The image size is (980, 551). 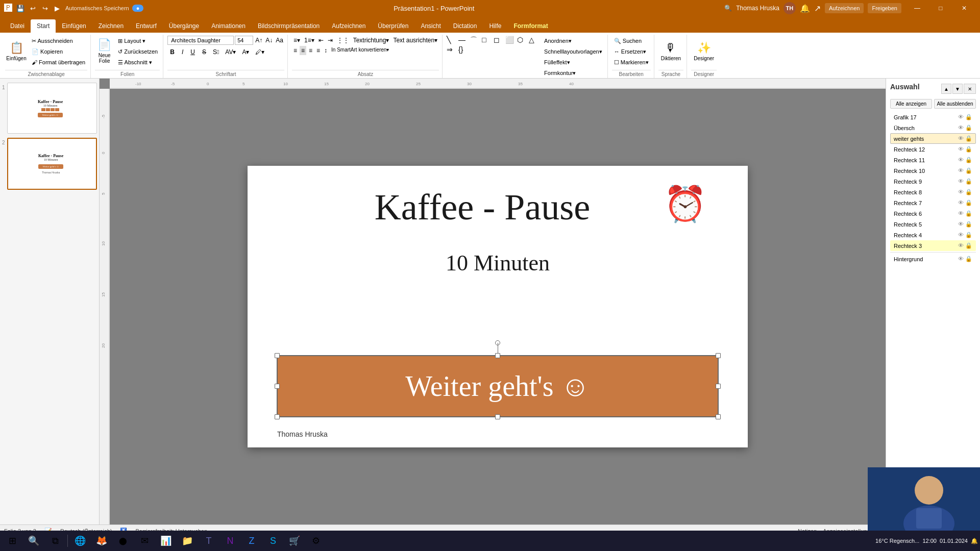 What do you see at coordinates (104, 51) in the screenshot?
I see `neue-folie-button: 📄 NeueFolie` at bounding box center [104, 51].